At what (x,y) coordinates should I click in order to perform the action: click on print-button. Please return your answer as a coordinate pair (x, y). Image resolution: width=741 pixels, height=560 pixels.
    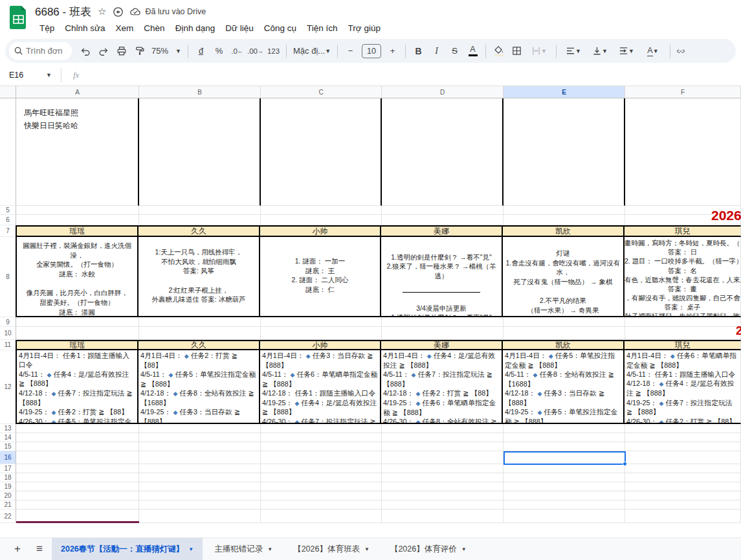
    Looking at the image, I should click on (122, 50).